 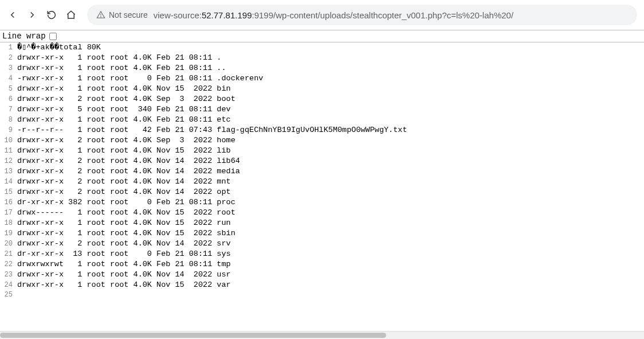 What do you see at coordinates (330, 275) in the screenshot?
I see `line-content: drwxr-xr-x 1 root root 4.0K Nov 14 2022 …` at bounding box center [330, 275].